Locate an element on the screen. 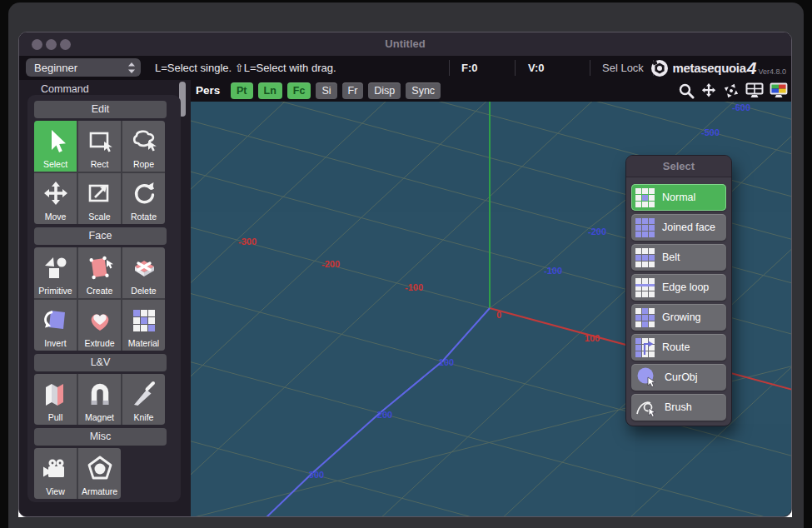 Image resolution: width=812 pixels, height=528 pixels. select-mode-growing: Growing is located at coordinates (679, 317).